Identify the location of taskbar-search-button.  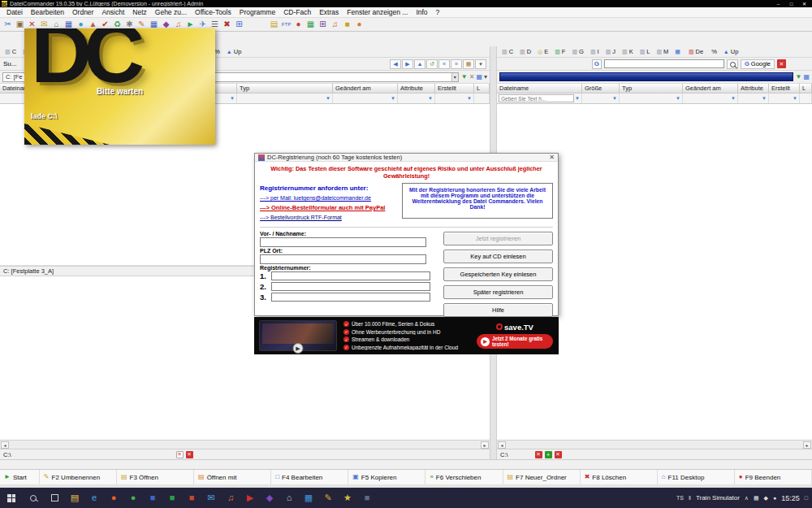
(33, 497).